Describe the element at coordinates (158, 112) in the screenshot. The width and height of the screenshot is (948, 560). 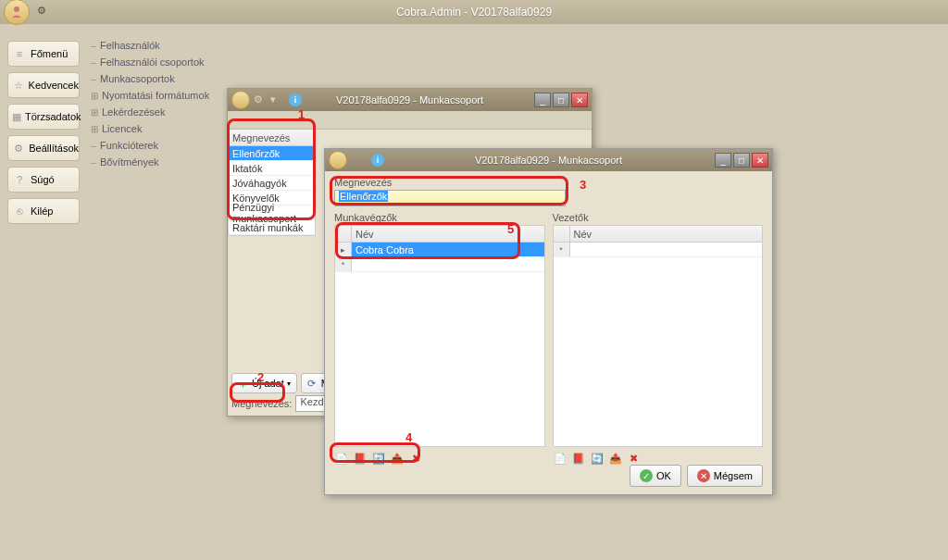
I see `tree-item-lekerdezesek: ⊞Lekérdezések` at that location.